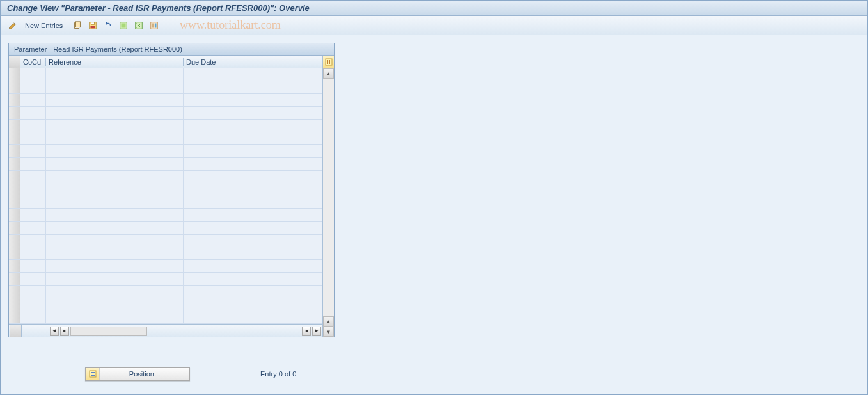 The image size is (868, 395). I want to click on pencil-icon, so click(13, 26).